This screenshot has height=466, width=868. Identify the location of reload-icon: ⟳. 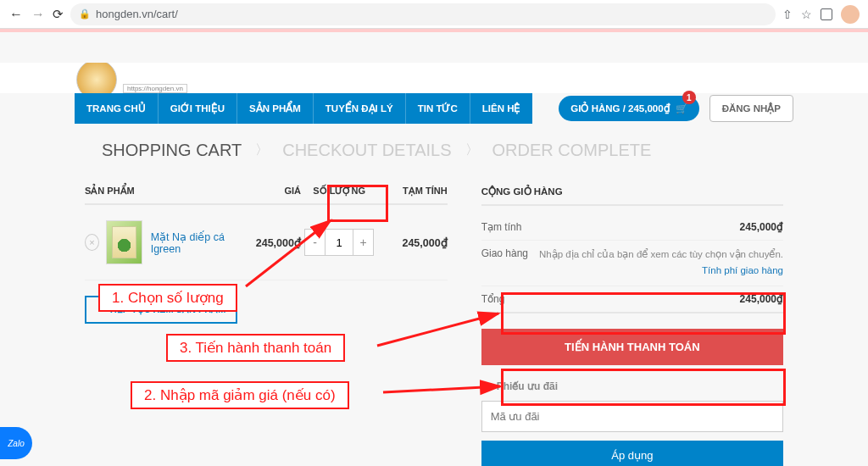
(58, 14).